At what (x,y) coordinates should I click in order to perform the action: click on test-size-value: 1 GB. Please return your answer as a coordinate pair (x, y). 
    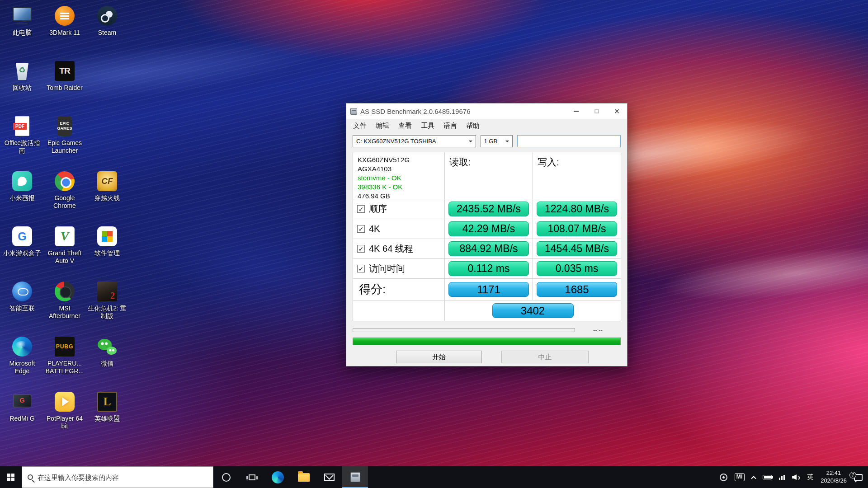
    Looking at the image, I should click on (491, 141).